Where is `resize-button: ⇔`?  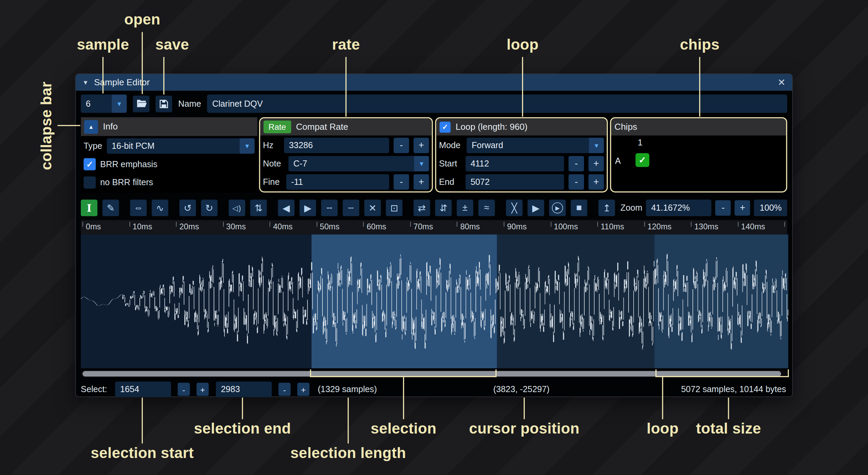 resize-button: ⇔ is located at coordinates (138, 208).